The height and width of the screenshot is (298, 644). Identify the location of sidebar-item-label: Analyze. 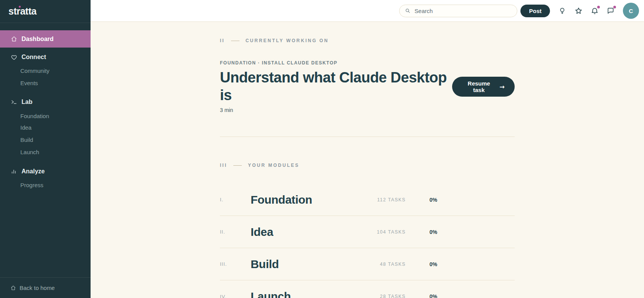
(33, 171).